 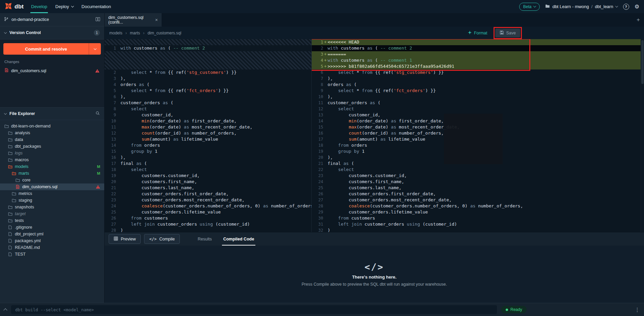 What do you see at coordinates (476, 170) in the screenshot?
I see `code-line-22: 22 select` at bounding box center [476, 170].